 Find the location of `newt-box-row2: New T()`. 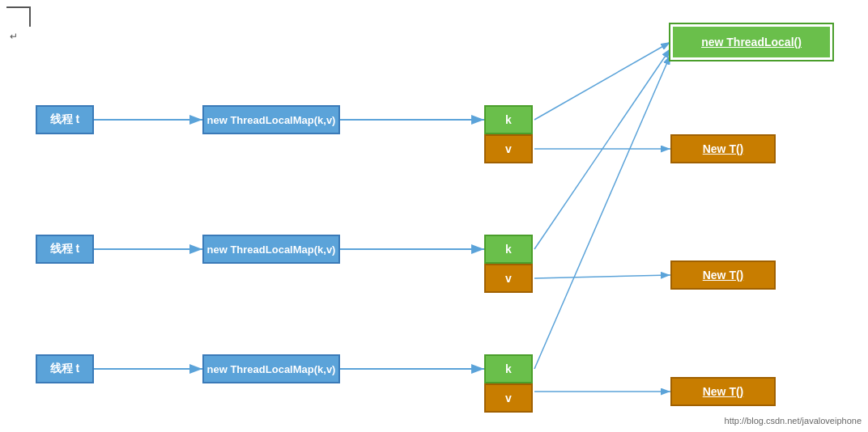

newt-box-row2: New T() is located at coordinates (723, 275).